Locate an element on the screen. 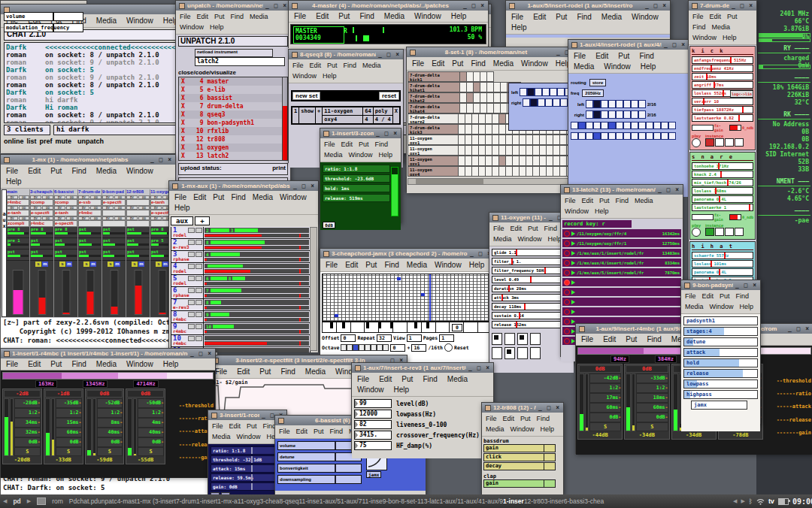 Image resolution: width=812 pixels, height=508 pixels. param-slider: zeit 10ms is located at coordinates (723, 77).